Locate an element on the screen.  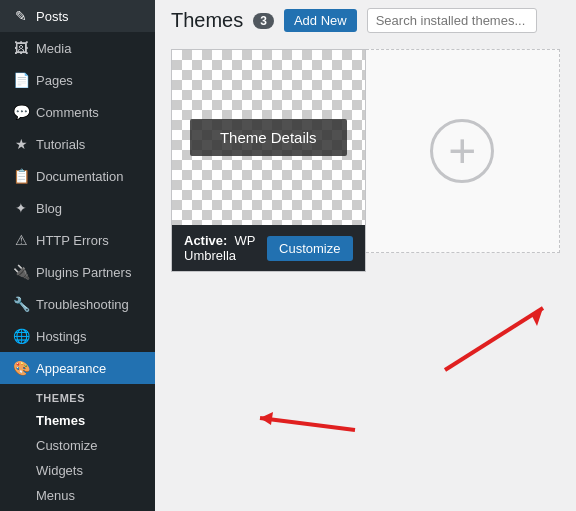
sidebar-item-label: Hostings is located at coordinates (62, 336).